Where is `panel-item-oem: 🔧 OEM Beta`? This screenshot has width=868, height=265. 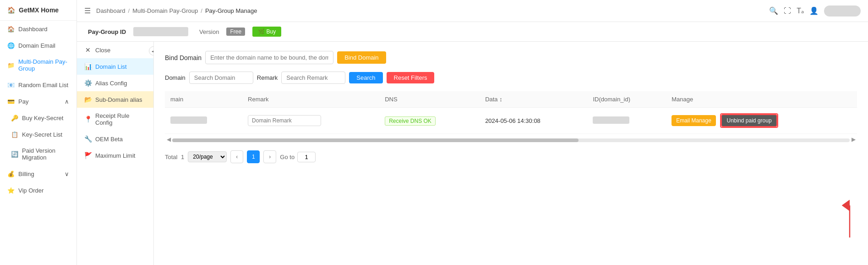 panel-item-oem: 🔧 OEM Beta is located at coordinates (115, 139).